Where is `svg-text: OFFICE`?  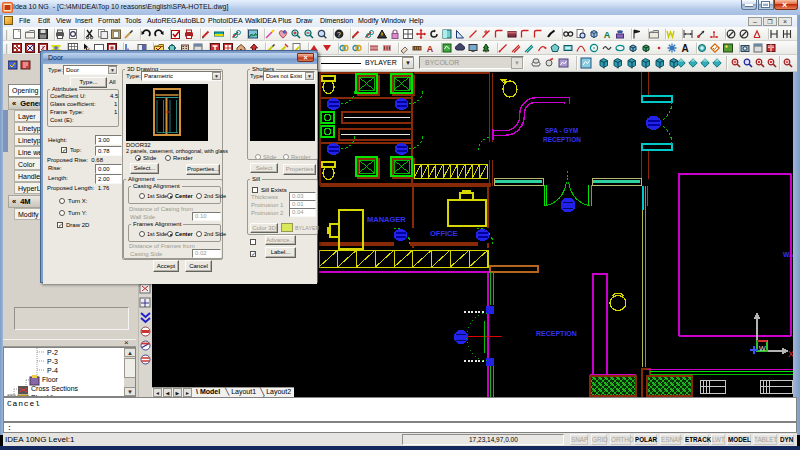 svg-text: OFFICE is located at coordinates (444, 234).